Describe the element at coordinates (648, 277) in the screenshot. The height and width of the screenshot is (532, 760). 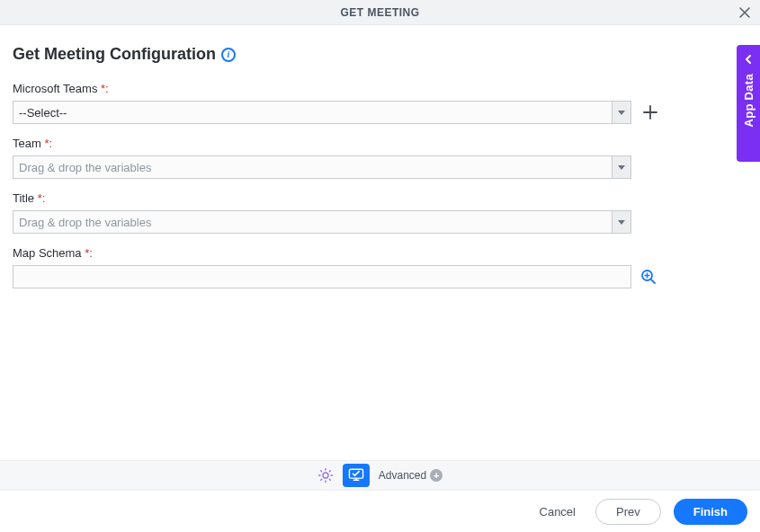
I see `map-schema-lookup-button` at that location.